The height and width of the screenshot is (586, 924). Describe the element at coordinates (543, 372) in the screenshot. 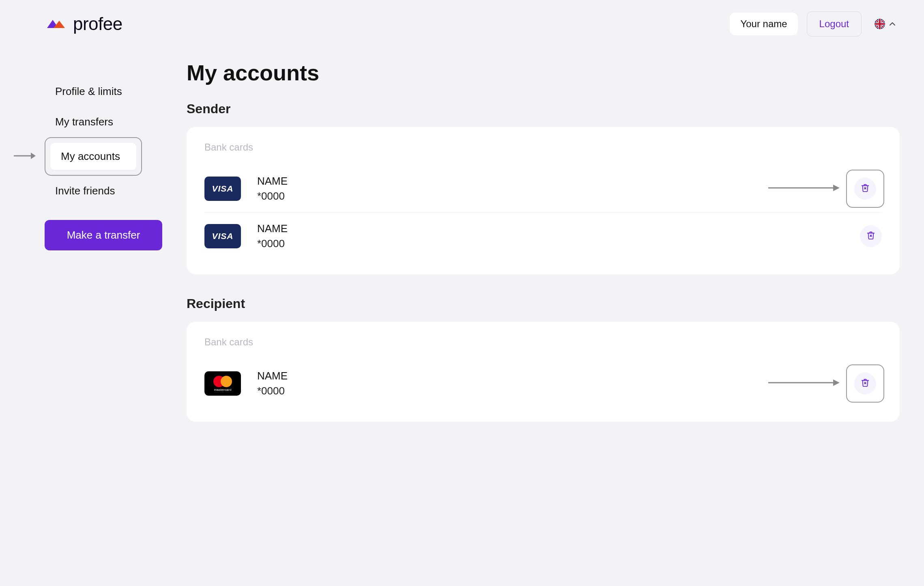

I see `recipient-panel: Bank cards mastercard NAME *0000` at that location.